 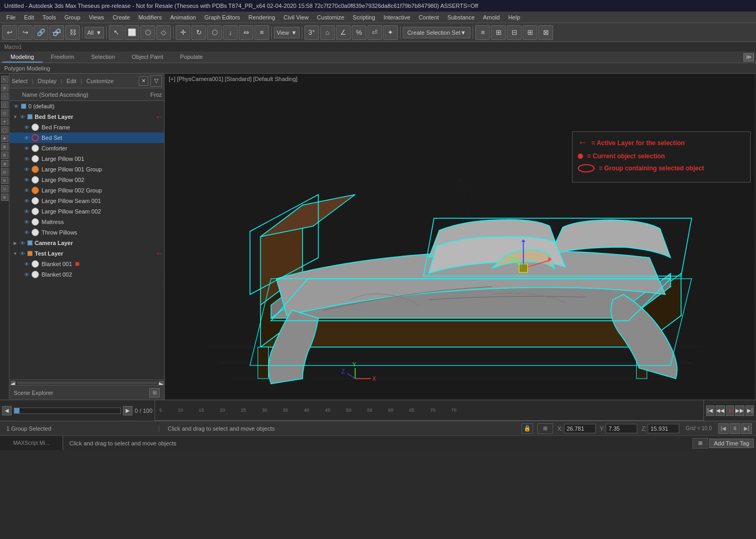 What do you see at coordinates (5, 197) in the screenshot?
I see `left-icon-reactor: ⊛` at bounding box center [5, 197].